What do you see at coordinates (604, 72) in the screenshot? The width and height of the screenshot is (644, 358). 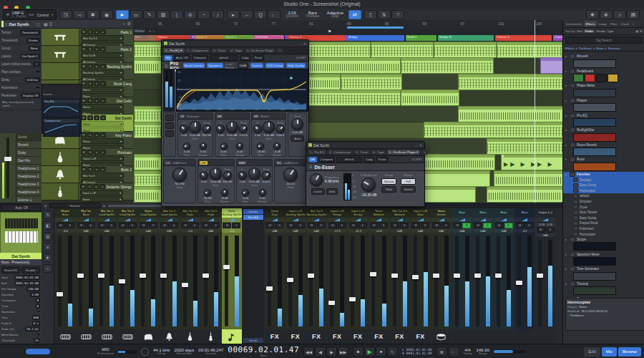 I see `browser-plugin-item: ▸Pedalboard` at bounding box center [604, 72].